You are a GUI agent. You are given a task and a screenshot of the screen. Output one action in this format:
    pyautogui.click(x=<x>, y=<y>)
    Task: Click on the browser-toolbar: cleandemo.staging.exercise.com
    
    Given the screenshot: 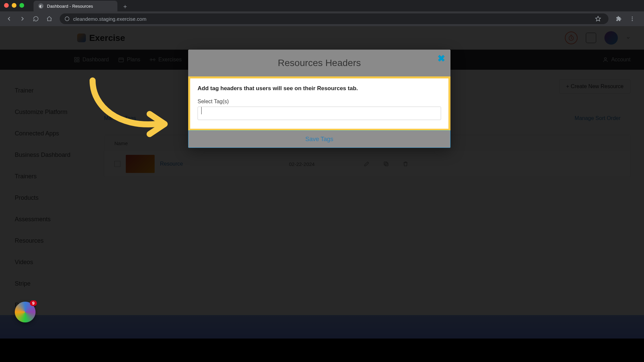 What is the action you would take?
    pyautogui.click(x=322, y=19)
    